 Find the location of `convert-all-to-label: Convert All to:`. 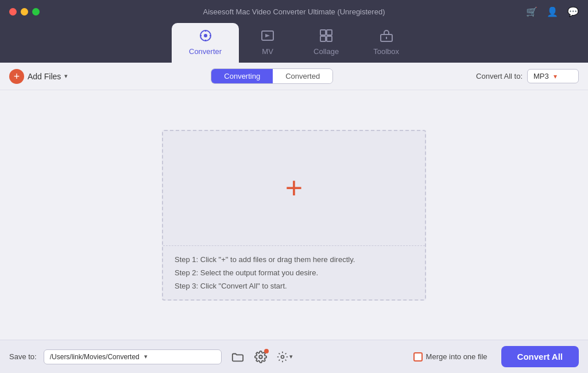

convert-all-to-label: Convert All to: is located at coordinates (500, 76).